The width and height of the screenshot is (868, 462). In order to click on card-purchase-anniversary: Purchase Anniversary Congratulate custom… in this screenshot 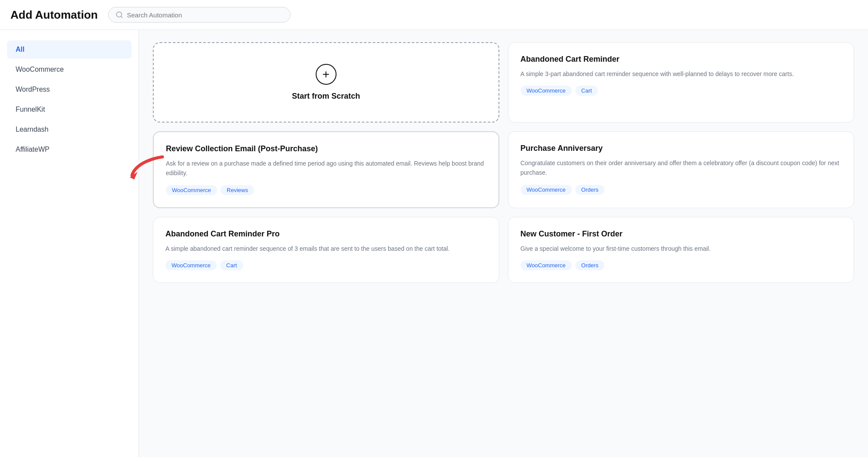, I will do `click(681, 170)`.